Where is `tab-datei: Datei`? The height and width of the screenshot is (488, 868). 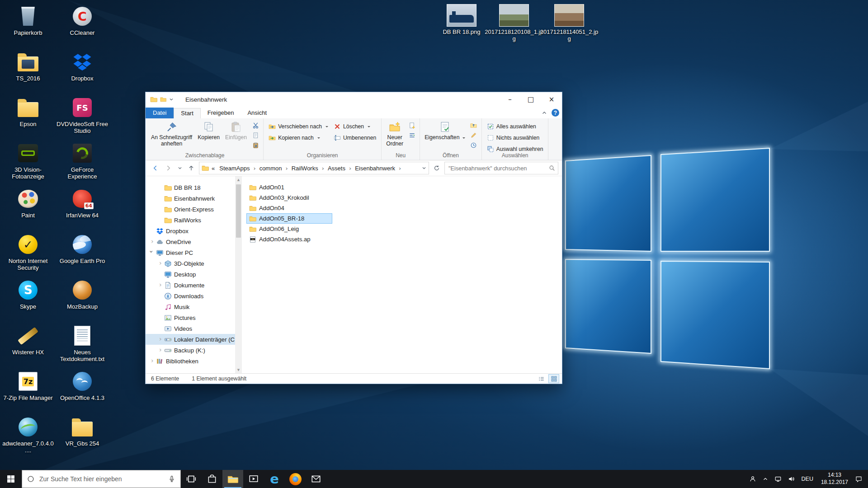 tab-datei: Datei is located at coordinates (160, 113).